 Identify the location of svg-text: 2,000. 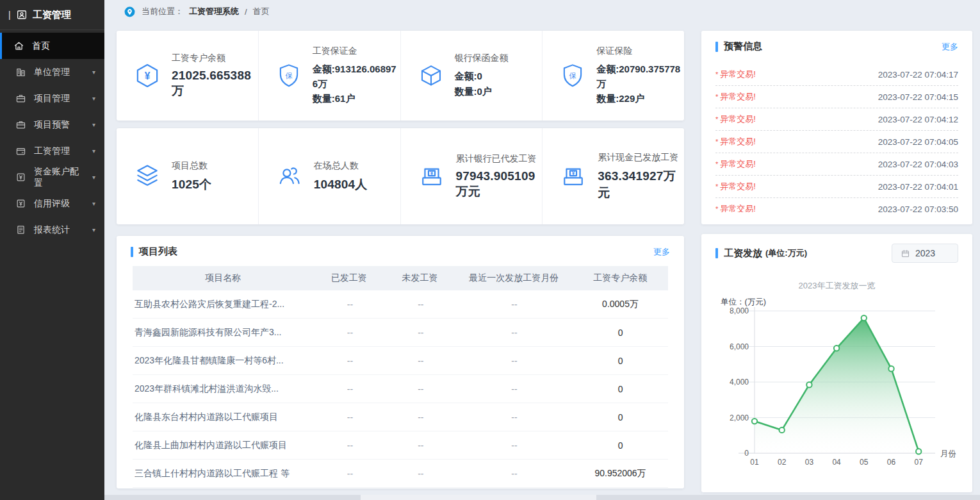
(739, 418).